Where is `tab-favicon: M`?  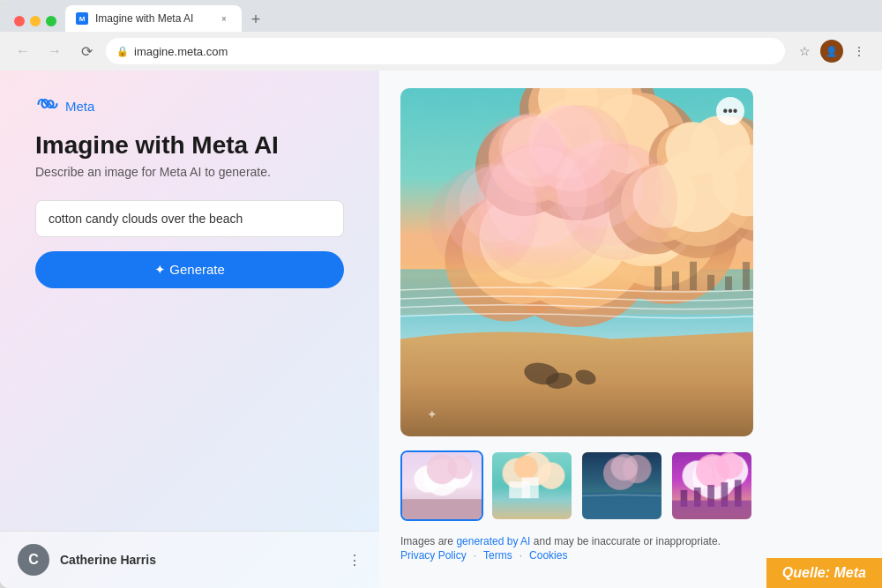
tab-favicon: M is located at coordinates (82, 19).